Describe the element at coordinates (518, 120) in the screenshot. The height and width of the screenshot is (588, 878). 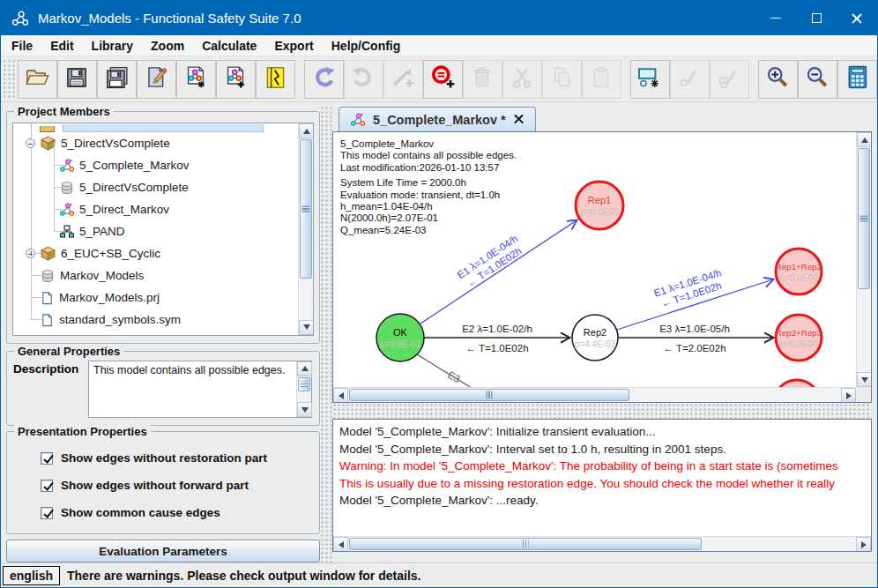
I see `tab-close-icon` at that location.